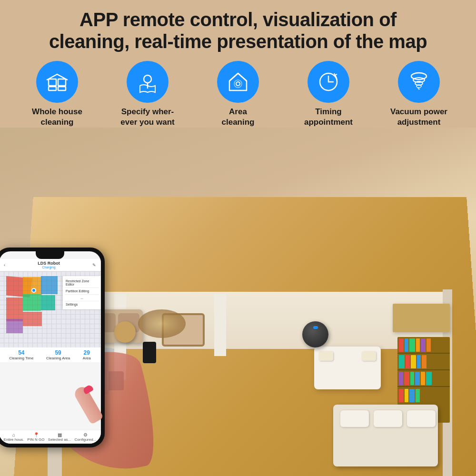 The image size is (476, 476). Describe the element at coordinates (57, 82) in the screenshot. I see `whole-house-icon-circle` at that location.